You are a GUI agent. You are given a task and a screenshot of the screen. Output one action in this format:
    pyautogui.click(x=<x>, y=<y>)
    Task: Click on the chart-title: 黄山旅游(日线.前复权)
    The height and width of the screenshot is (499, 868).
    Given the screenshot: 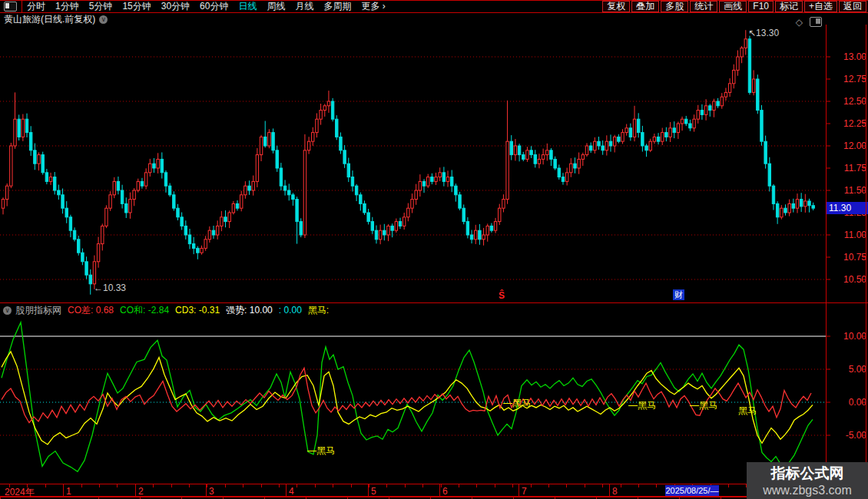 What is the action you would take?
    pyautogui.click(x=49, y=20)
    